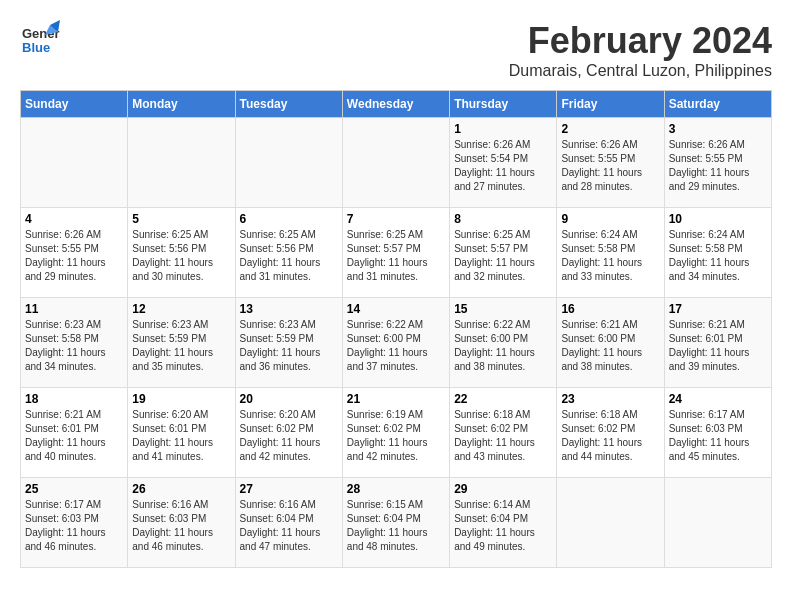 The height and width of the screenshot is (612, 792). I want to click on calendar-cell: 11Sunrise: 6:23 AM Sunset: 5:58 PM Dayli…, so click(74, 343).